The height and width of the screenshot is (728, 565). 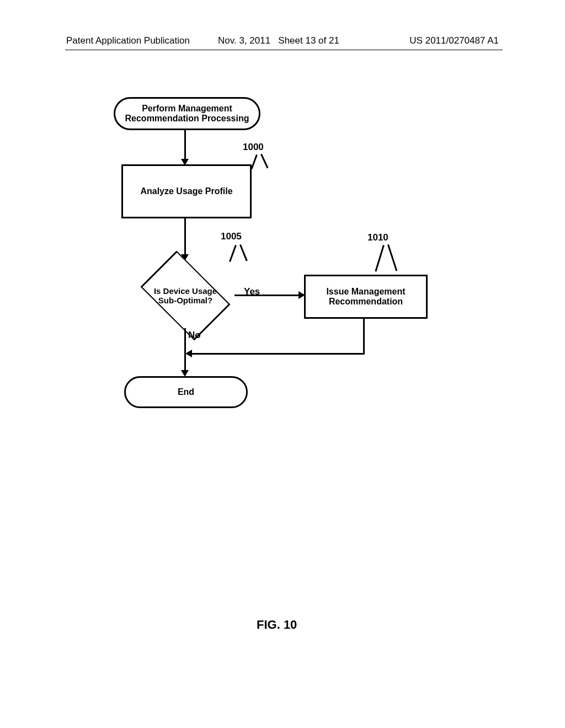 I want to click on process-issue-management-recommendation: Issue Management Recommendation, so click(x=366, y=297).